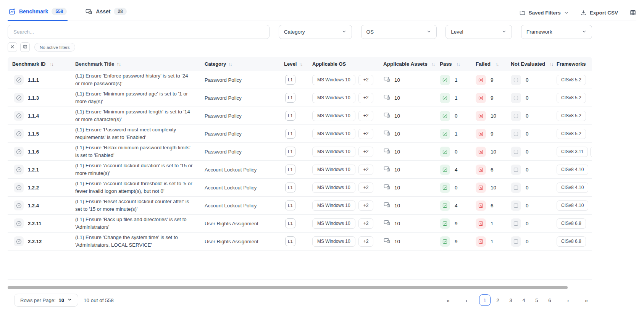 This screenshot has width=644, height=320. What do you see at coordinates (498, 300) in the screenshot?
I see `page-button-2: 2` at bounding box center [498, 300].